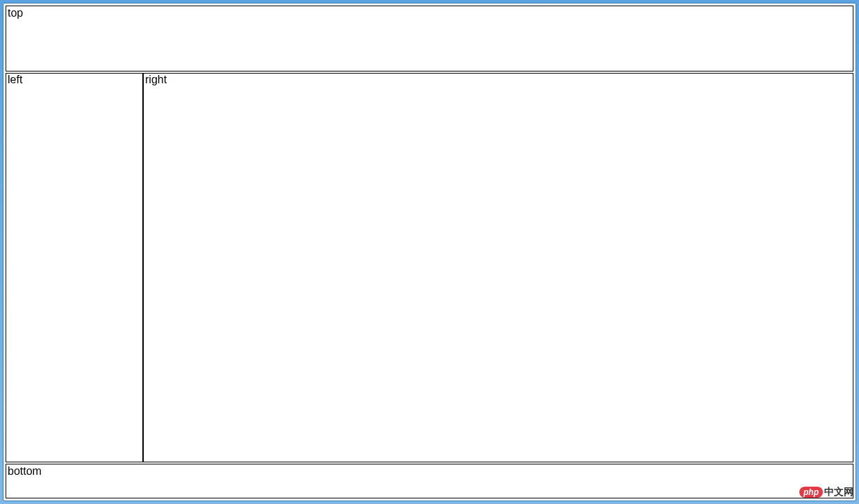  I want to click on top-panel-label: top, so click(15, 12).